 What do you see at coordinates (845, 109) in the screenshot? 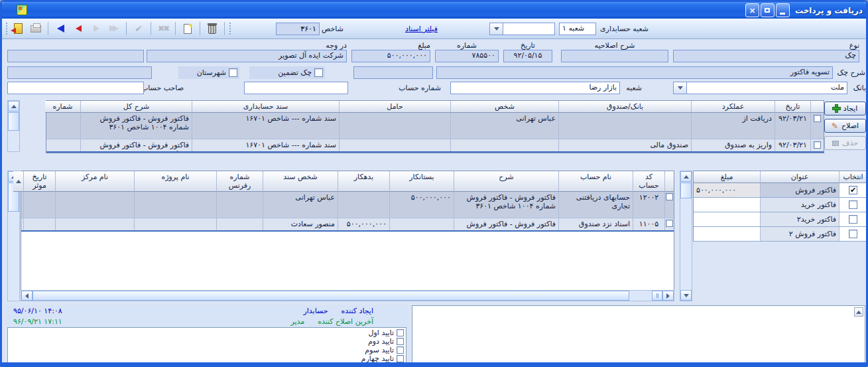
I see `create-button: ایجاد` at bounding box center [845, 109].